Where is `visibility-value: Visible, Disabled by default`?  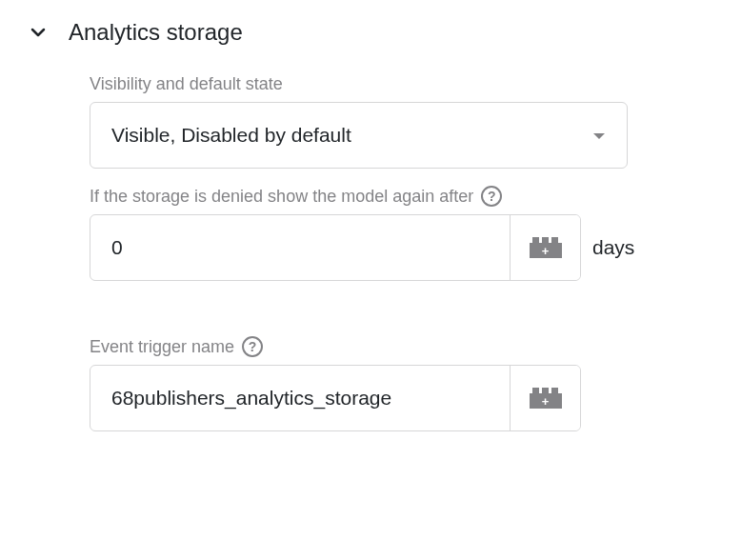
visibility-value: Visible, Disabled by default is located at coordinates (231, 135).